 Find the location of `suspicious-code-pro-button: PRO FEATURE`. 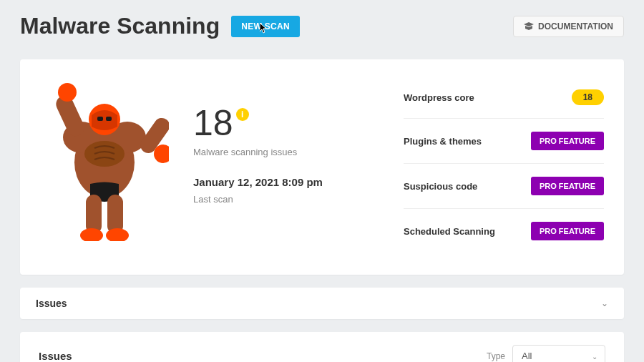

suspicious-code-pro-button: PRO FEATURE is located at coordinates (567, 186).